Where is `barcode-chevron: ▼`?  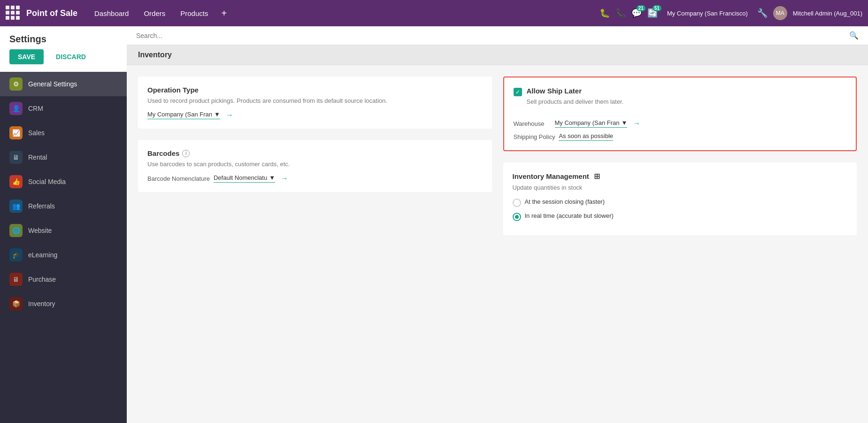 barcode-chevron: ▼ is located at coordinates (272, 177).